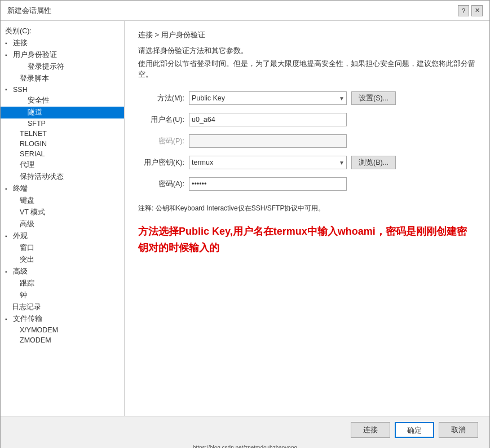  Describe the element at coordinates (307, 240) in the screenshot. I see `annotation-text: 方法选择Public Key,用户名在termux中输入whoami，密码是刚刚…` at that location.